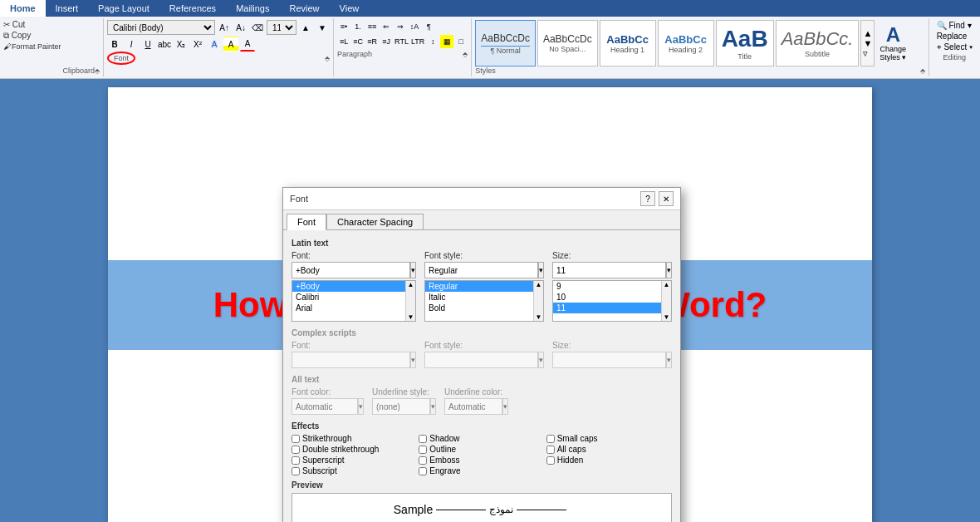 The height and width of the screenshot is (522, 980). What do you see at coordinates (372, 42) in the screenshot?
I see `align-right-button: ≡R` at bounding box center [372, 42].